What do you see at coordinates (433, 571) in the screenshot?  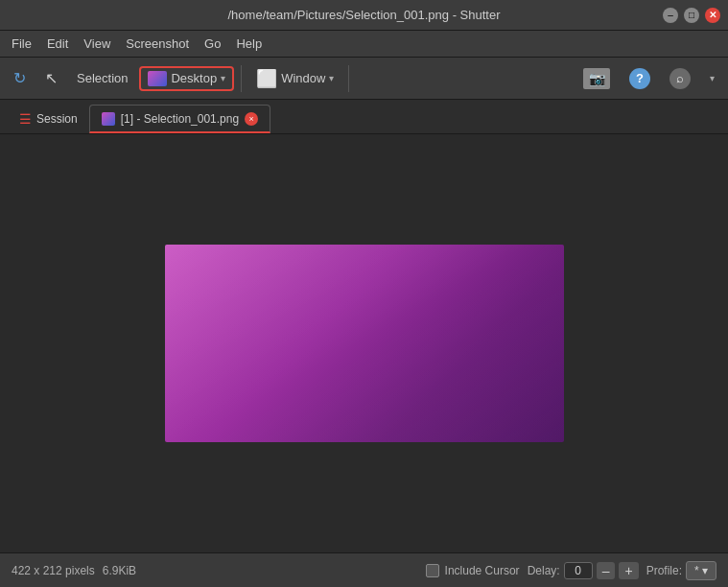 I see `include-cursor-checkbox` at bounding box center [433, 571].